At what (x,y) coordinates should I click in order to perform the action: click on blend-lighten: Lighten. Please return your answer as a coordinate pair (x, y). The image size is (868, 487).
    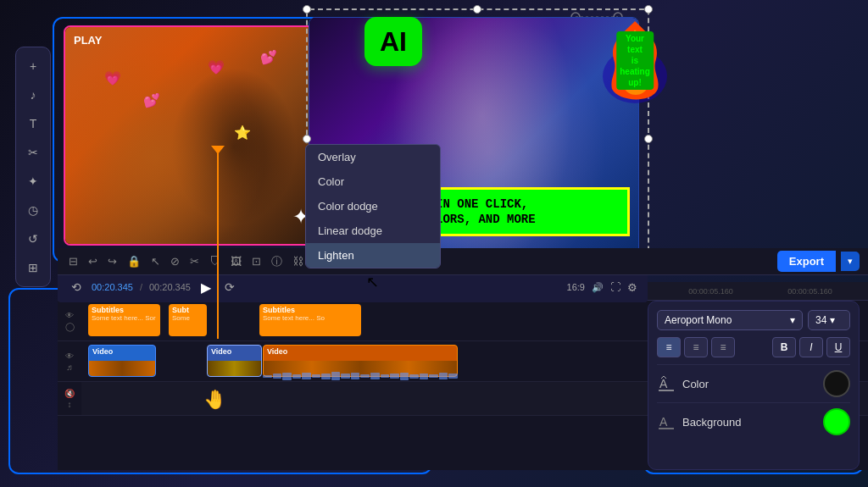
    Looking at the image, I should click on (373, 256).